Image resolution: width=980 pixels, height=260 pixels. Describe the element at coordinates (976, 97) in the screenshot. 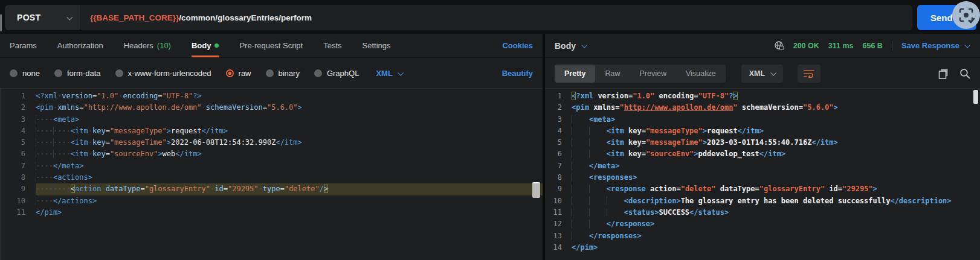

I see `response-editor-scrollbar` at that location.